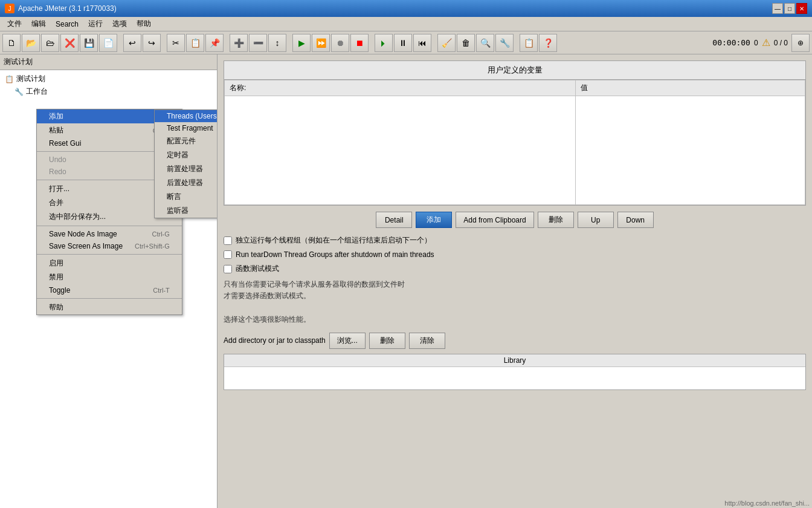 The height and width of the screenshot is (508, 812). I want to click on independent-threads-checkbox, so click(228, 241).